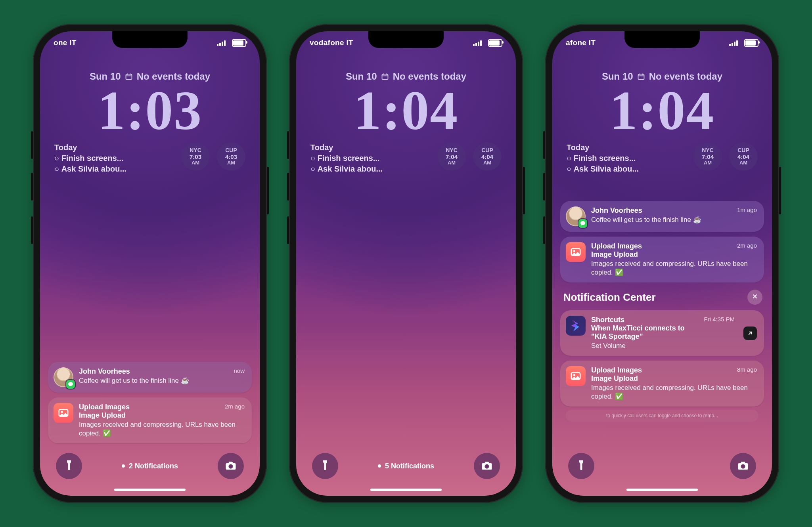 The image size is (812, 527). What do you see at coordinates (747, 374) in the screenshot?
I see `notification-timestamp: 8m ago` at bounding box center [747, 374].